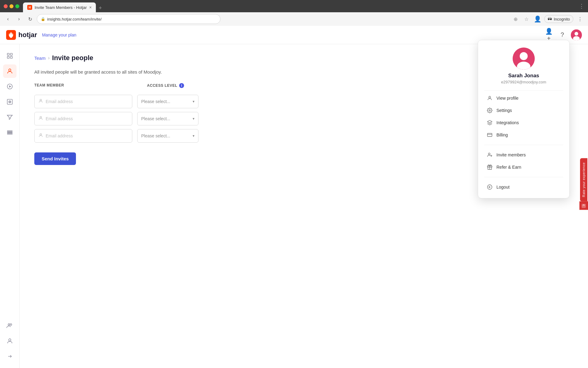 The image size is (588, 368). What do you see at coordinates (10, 102) in the screenshot?
I see `sidebar-item-heatmaps` at bounding box center [10, 102].